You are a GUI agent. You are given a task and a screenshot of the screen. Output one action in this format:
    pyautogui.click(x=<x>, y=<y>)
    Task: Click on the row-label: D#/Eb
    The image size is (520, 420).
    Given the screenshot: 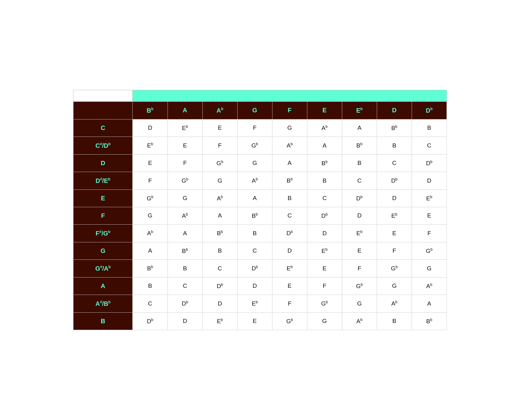 What is the action you would take?
    pyautogui.click(x=103, y=180)
    